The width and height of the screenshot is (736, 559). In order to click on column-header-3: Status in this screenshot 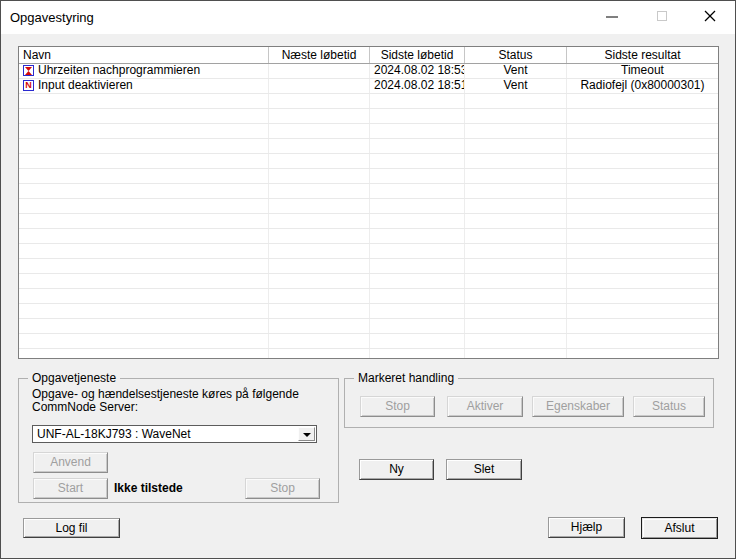, I will do `click(516, 55)`.